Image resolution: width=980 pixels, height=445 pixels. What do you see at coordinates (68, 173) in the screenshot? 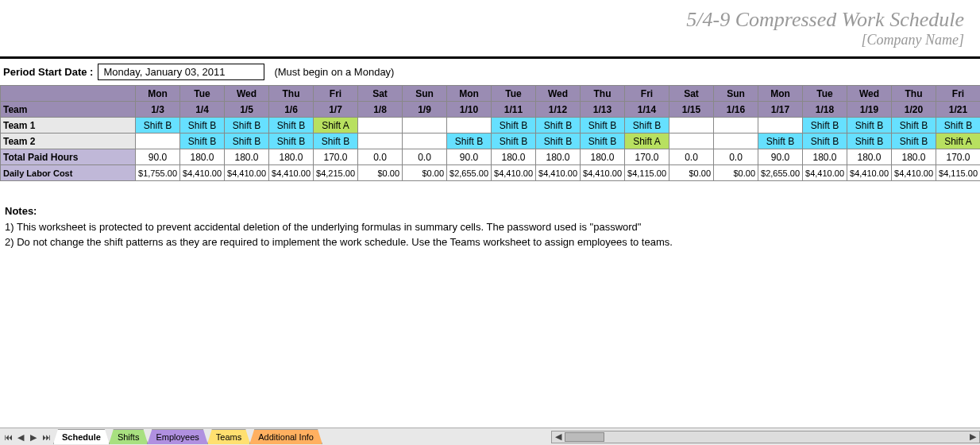
I see `labor-cost-label: Daily Labor Cost` at bounding box center [68, 173].